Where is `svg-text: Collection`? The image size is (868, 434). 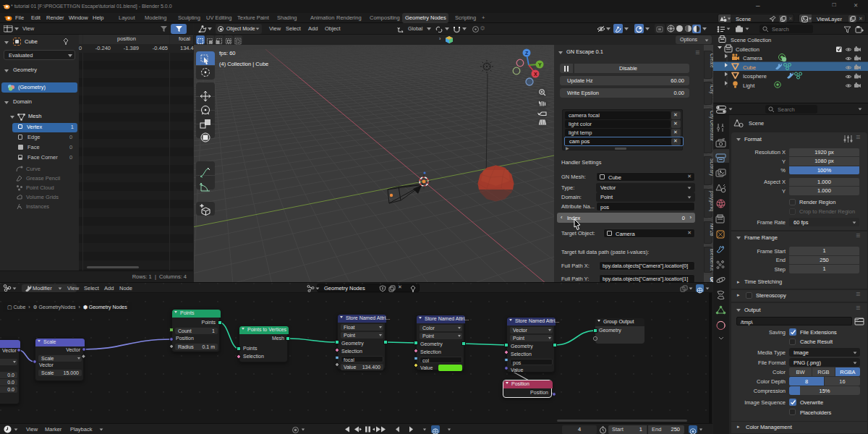
svg-text: Collection is located at coordinates (748, 49).